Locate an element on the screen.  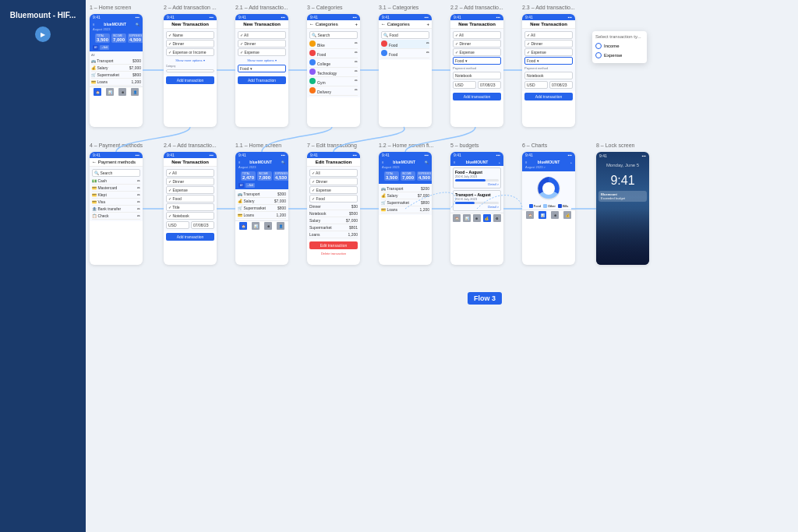
screen-label-3: 3 – Categories is located at coordinates (325, 8).